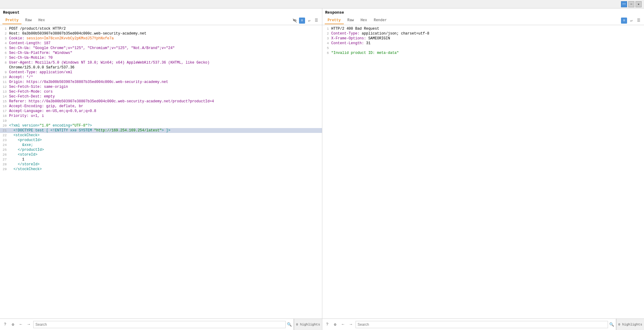  I want to click on request-settings-icon: ⚙, so click(13, 325).